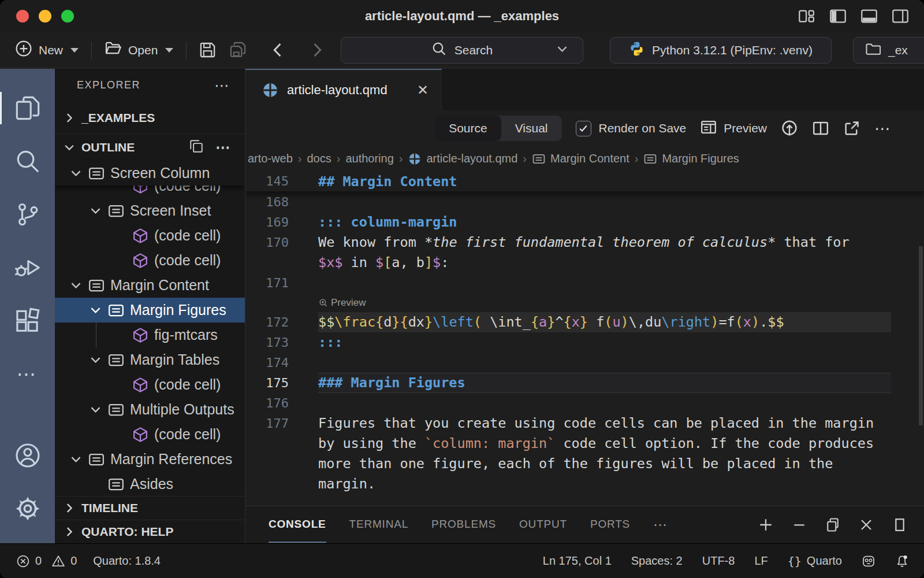 The height and width of the screenshot is (578, 924). I want to click on breadcrumb-item-margin-figures: Margin Figures, so click(691, 159).